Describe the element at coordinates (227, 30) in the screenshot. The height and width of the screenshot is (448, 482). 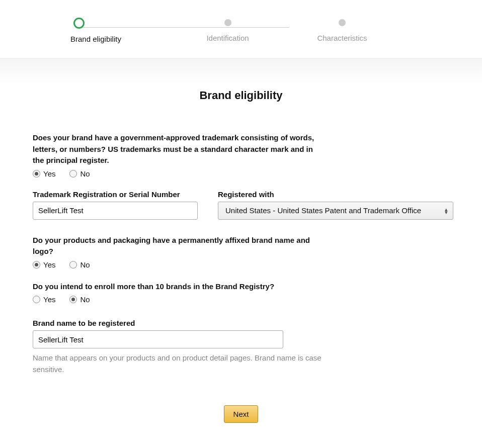
I see `step-identification: Identification` at that location.